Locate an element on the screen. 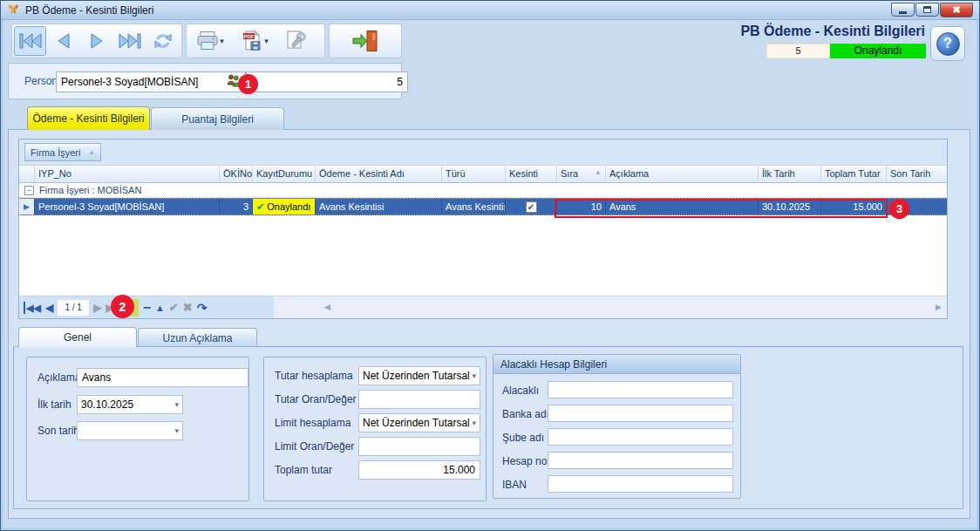  column-header-okino: ÖKİNo is located at coordinates (236, 174).